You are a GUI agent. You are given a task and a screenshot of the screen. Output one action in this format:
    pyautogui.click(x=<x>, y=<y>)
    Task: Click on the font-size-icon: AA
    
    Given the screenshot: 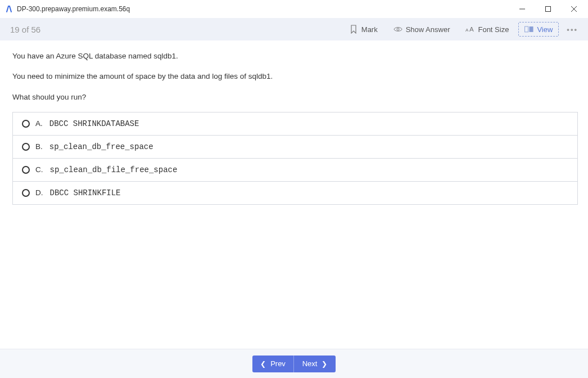 What is the action you would take?
    pyautogui.click(x=470, y=29)
    